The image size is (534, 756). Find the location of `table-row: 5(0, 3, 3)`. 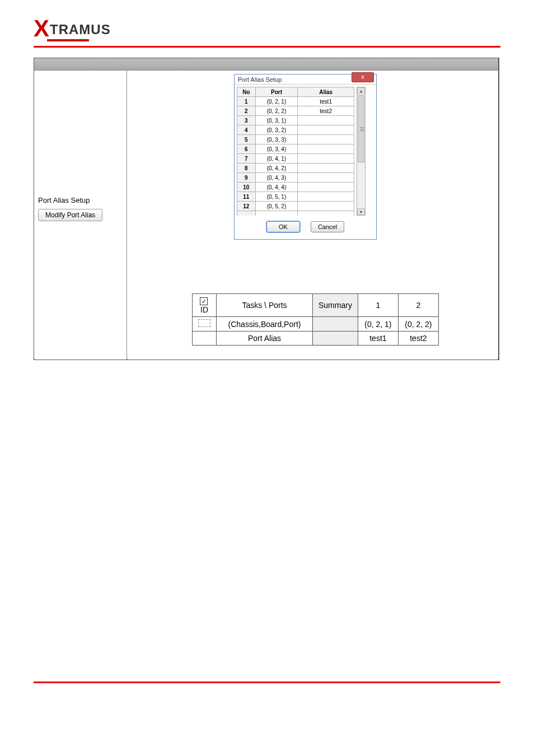

table-row: 5(0, 3, 3) is located at coordinates (296, 140).